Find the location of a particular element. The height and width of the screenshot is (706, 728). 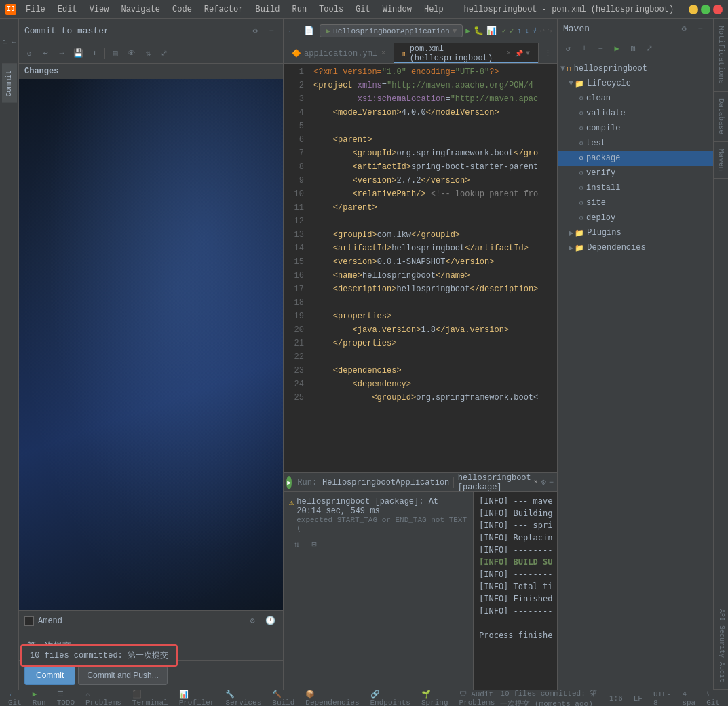

maven-goal-test: ⚙ test is located at coordinates (635, 143).